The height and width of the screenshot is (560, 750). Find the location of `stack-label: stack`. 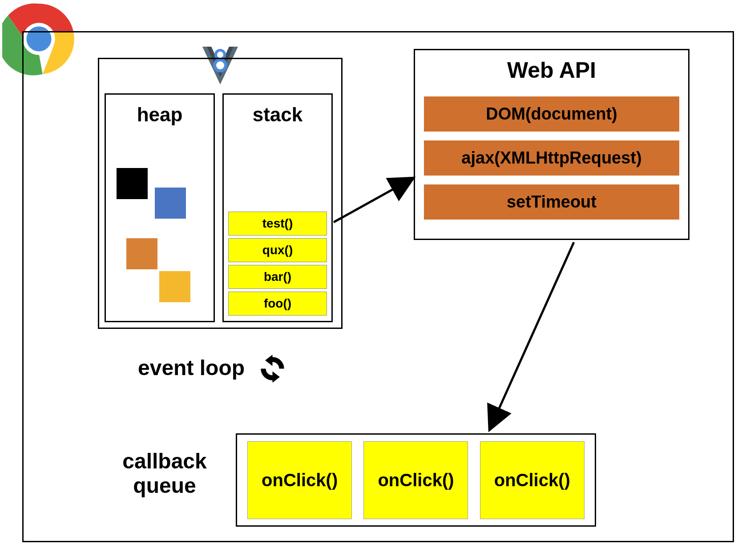

stack-label: stack is located at coordinates (278, 110).